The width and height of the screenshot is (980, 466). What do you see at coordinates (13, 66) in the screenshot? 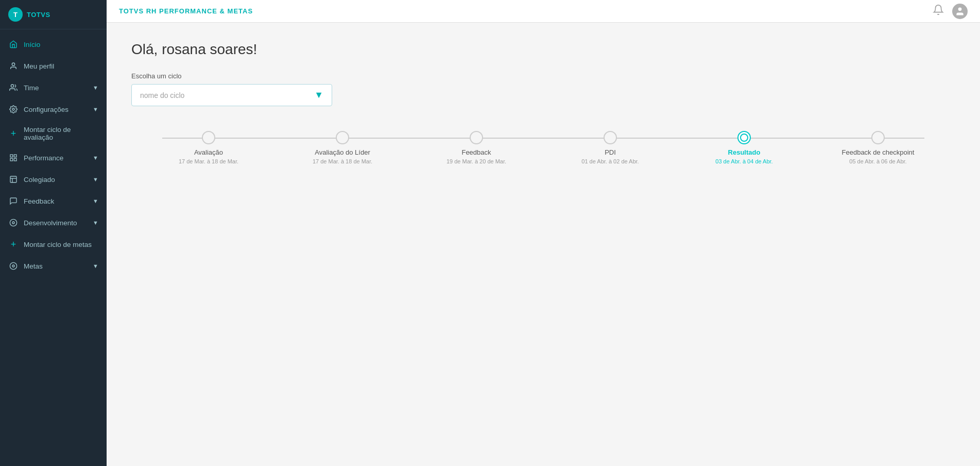
I see `meu-perfil-icon` at bounding box center [13, 66].